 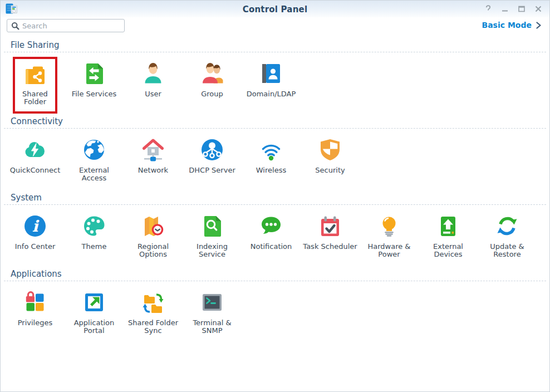 I want to click on cp-item-label: Terminal & SNMP, so click(x=212, y=327).